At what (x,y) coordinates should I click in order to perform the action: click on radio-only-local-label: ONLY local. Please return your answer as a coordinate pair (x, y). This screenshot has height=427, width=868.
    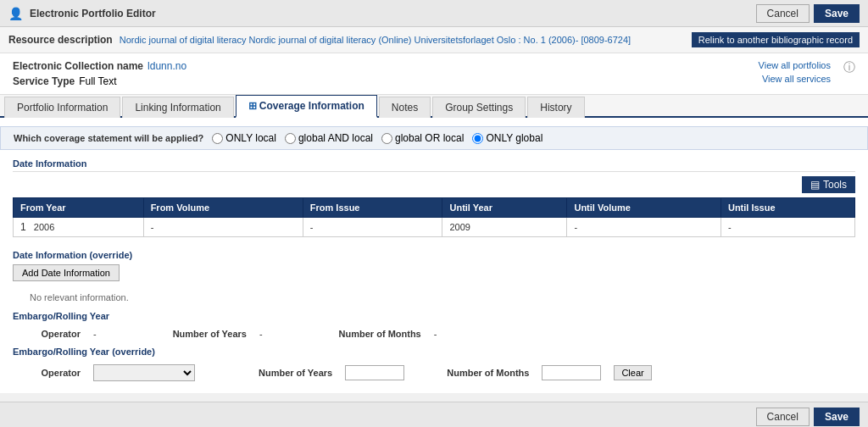
    Looking at the image, I should click on (251, 138).